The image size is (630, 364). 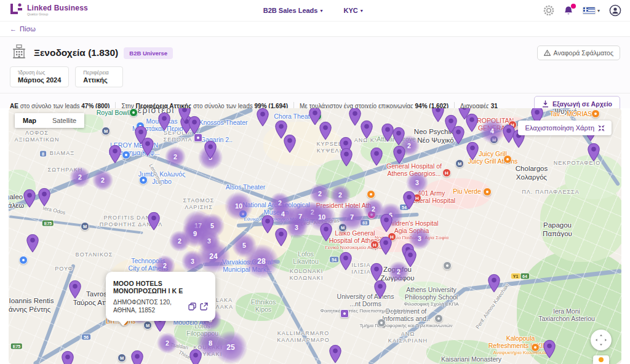 What do you see at coordinates (64, 121) in the screenshot?
I see `satellite-button: Satellite` at bounding box center [64, 121].